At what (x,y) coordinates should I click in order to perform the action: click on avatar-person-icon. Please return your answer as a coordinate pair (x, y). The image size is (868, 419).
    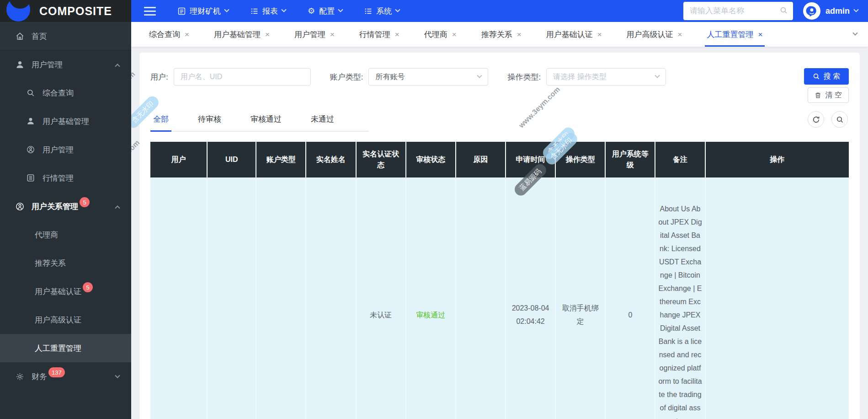
    Looking at the image, I should click on (812, 11).